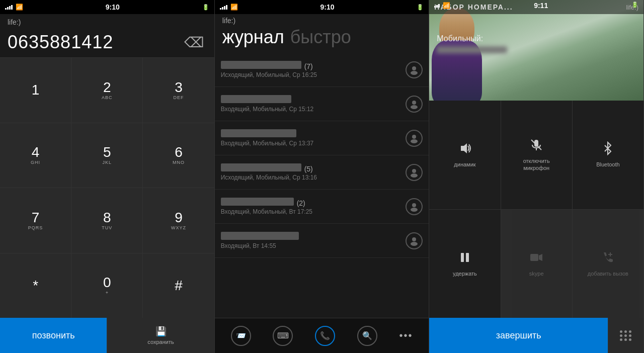 The image size is (644, 353). I want to click on log-tab-journal: журнал, so click(254, 37).